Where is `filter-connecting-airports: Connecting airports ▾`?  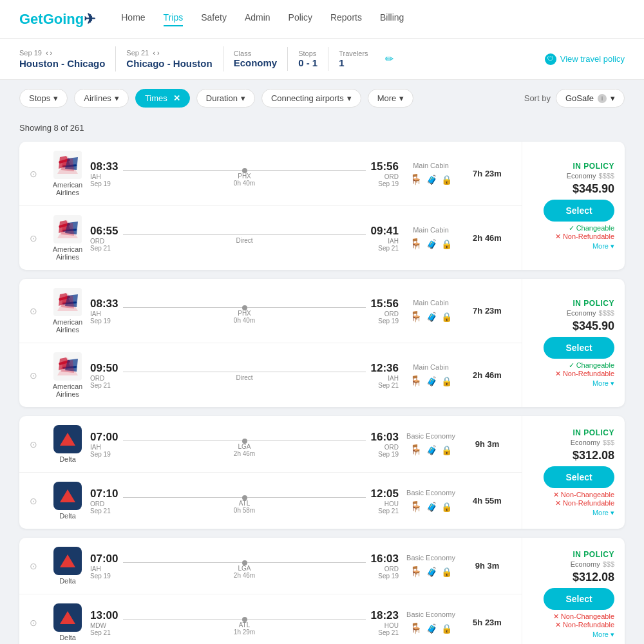 filter-connecting-airports: Connecting airports ▾ is located at coordinates (312, 98).